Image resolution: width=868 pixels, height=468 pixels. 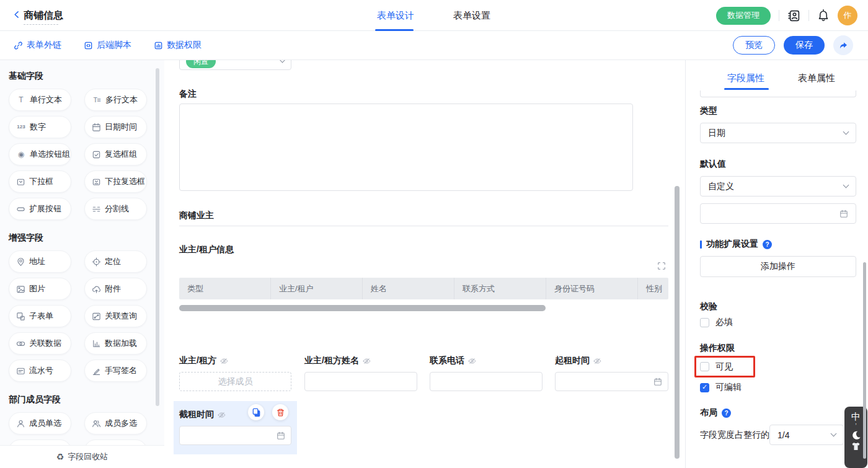 I want to click on sidebar-field-relation-query: 关联查询, so click(x=115, y=316).